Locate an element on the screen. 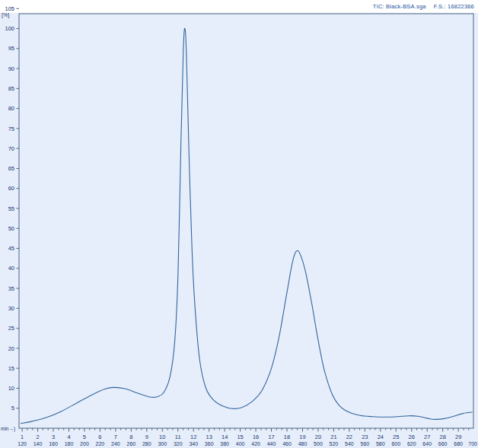 The width and height of the screenshot is (478, 448). x-tick-scan-label: 140 is located at coordinates (38, 444).